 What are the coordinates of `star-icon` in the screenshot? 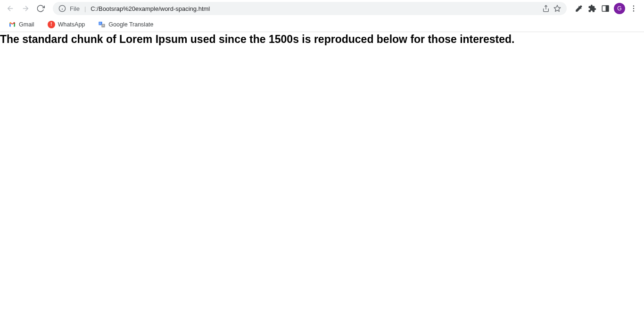 It's located at (557, 8).